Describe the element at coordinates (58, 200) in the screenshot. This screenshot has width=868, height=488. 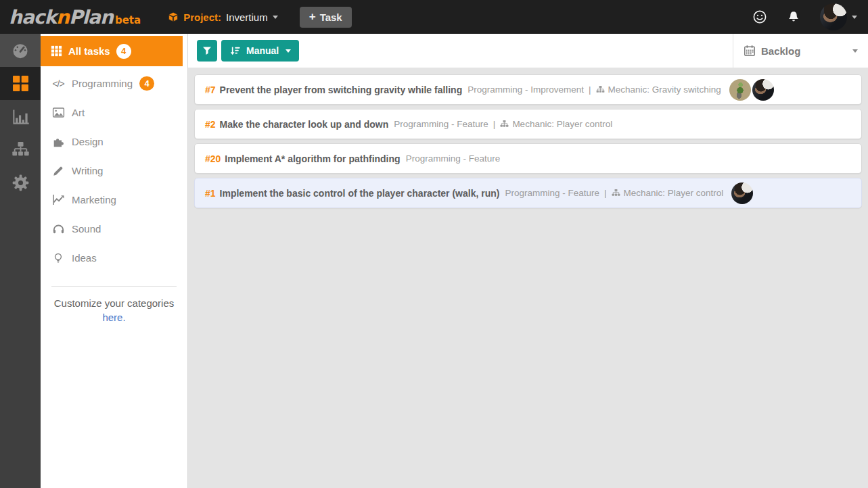
I see `trend-chart-icon` at that location.